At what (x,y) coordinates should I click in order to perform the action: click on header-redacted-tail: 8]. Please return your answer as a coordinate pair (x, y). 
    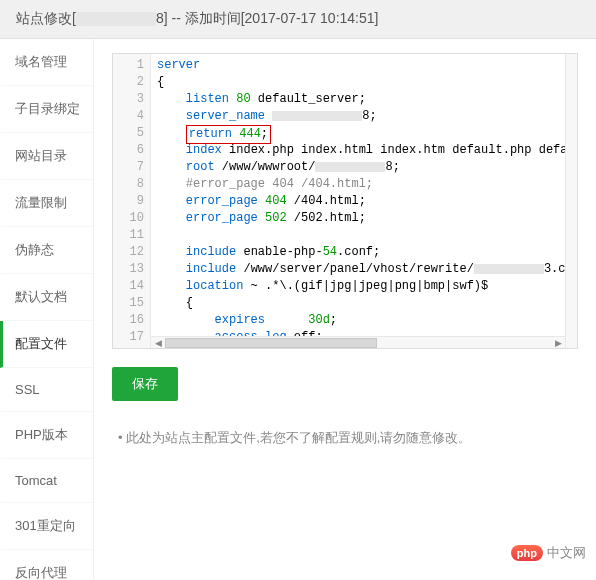
    Looking at the image, I should click on (162, 18).